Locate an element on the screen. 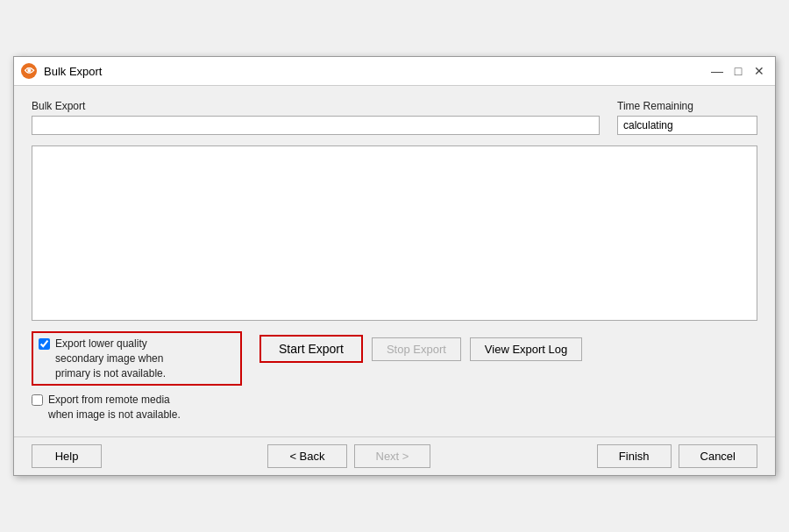 This screenshot has height=532, width=789. progress-right: Time Remaining is located at coordinates (687, 117).